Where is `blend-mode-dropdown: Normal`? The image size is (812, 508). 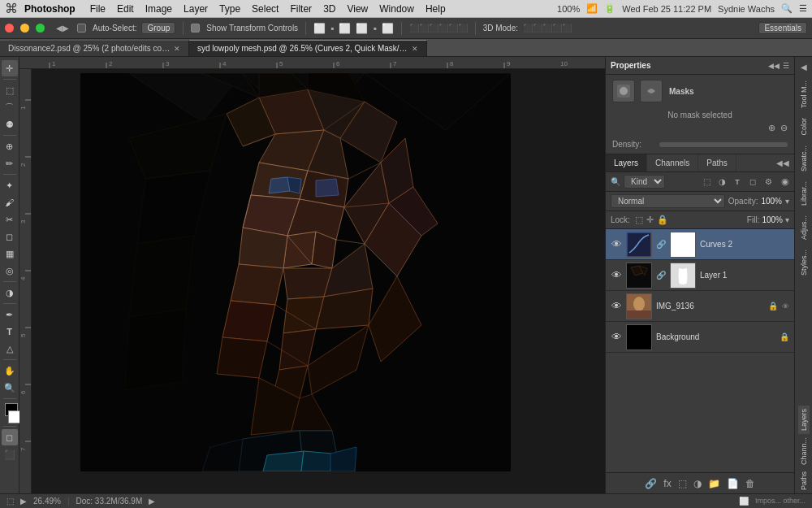
blend-mode-dropdown: Normal is located at coordinates (667, 202).